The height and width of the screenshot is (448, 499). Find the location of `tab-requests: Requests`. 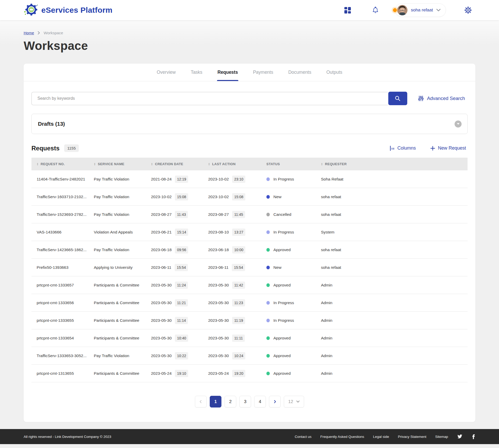

tab-requests: Requests is located at coordinates (228, 72).